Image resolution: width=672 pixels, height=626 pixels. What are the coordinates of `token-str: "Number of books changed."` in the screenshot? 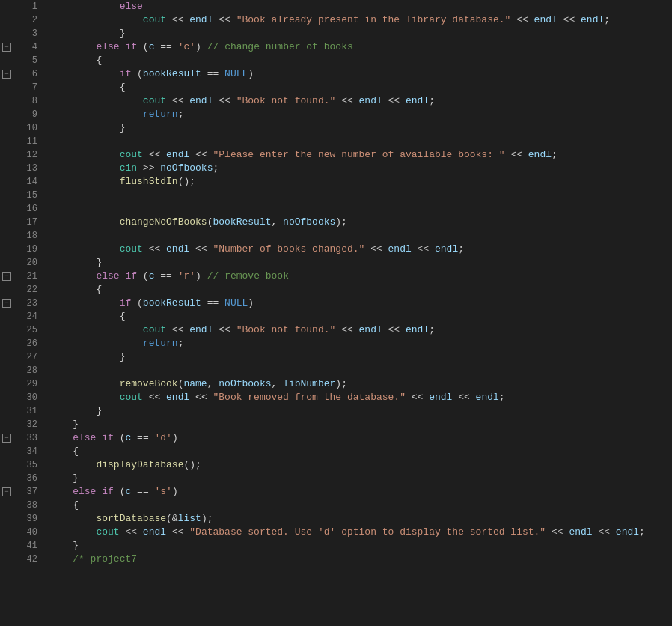 It's located at (289, 249).